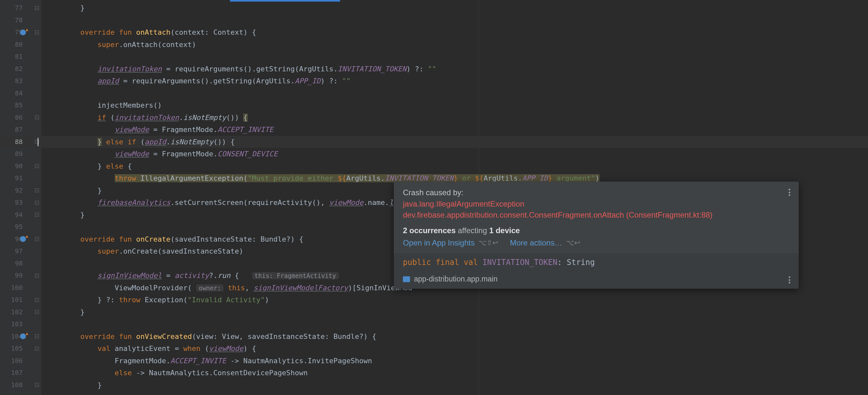 The height and width of the screenshot is (395, 868). What do you see at coordinates (455, 337) in the screenshot?
I see `code-line: override fun onViewCreated(view: View, s…` at bounding box center [455, 337].